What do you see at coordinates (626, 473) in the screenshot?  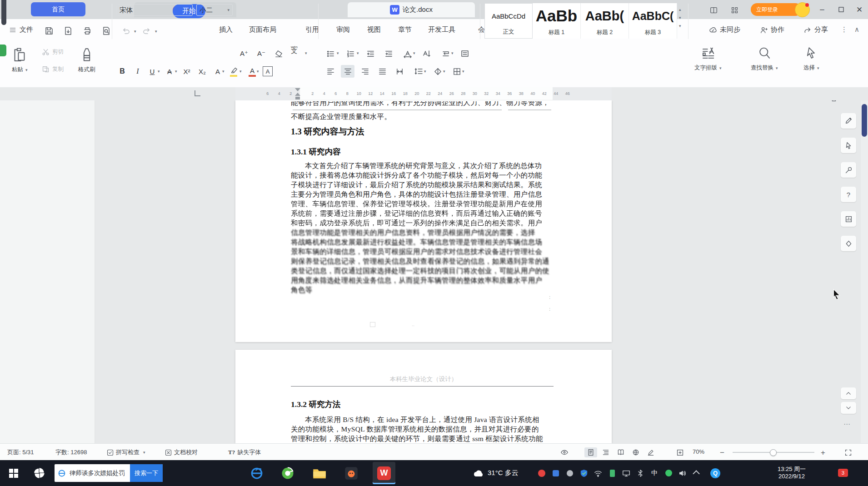 I see `tray-display-icon` at bounding box center [626, 473].